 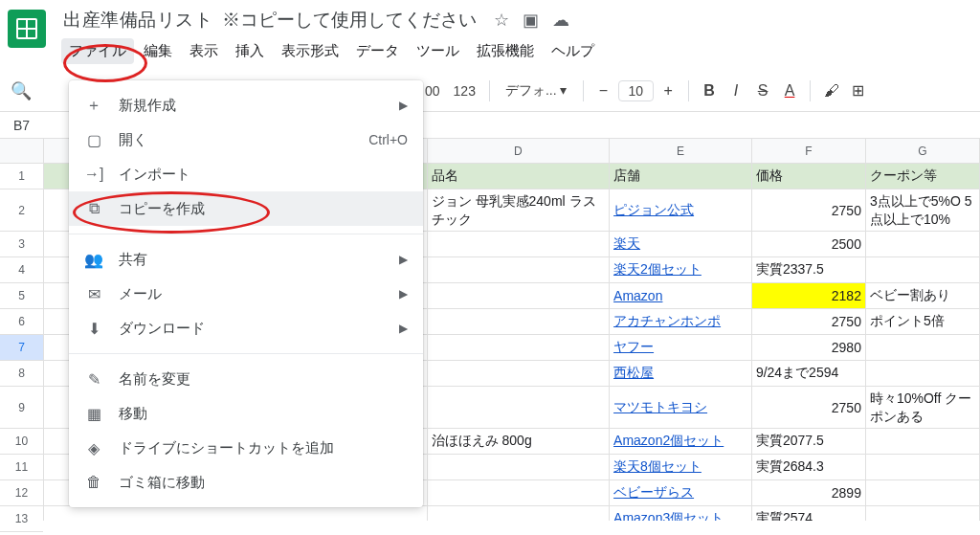 What do you see at coordinates (519, 176) in the screenshot?
I see `cell-header: 品名` at bounding box center [519, 176].